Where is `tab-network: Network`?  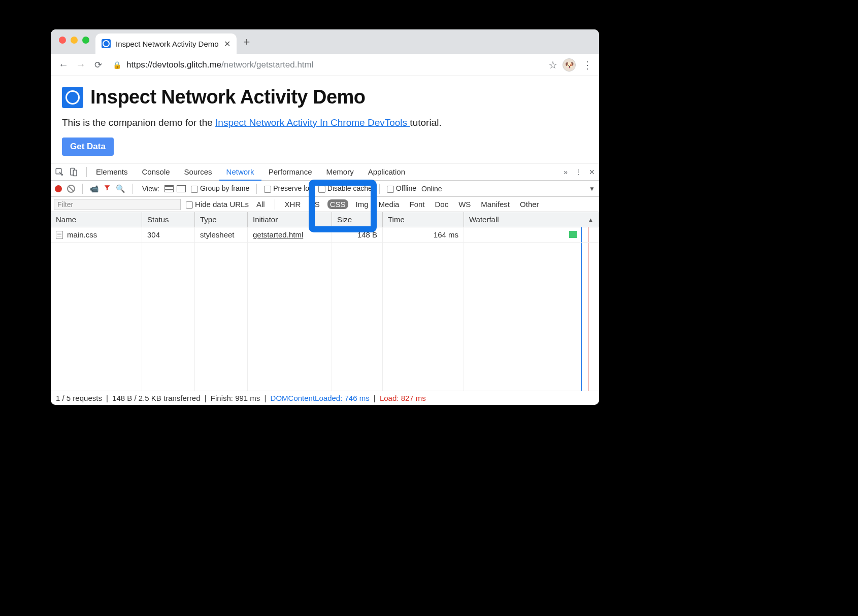
tab-network: Network is located at coordinates (241, 172).